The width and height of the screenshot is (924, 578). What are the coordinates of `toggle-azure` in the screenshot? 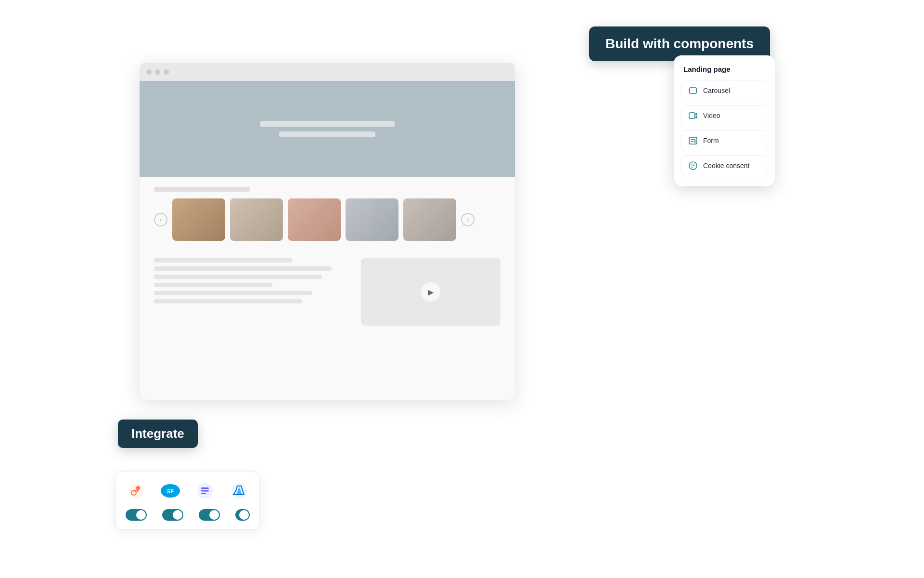 It's located at (243, 515).